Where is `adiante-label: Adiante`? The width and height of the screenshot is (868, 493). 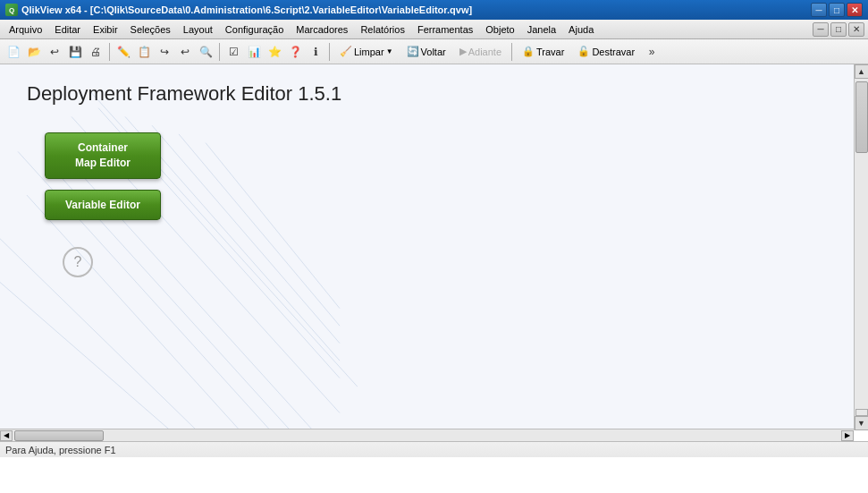 adiante-label: Adiante is located at coordinates (485, 52).